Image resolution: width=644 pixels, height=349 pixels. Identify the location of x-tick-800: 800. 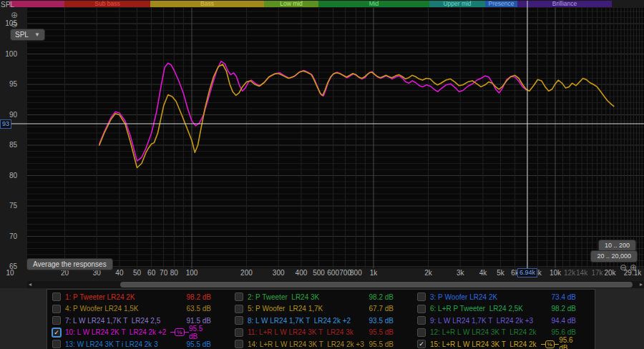
(356, 273).